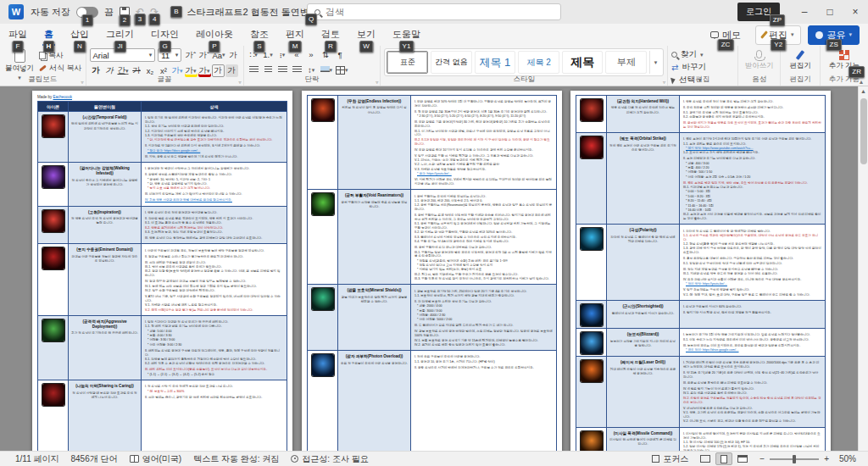 The width and height of the screenshot is (868, 466). I want to click on print-layout-button, so click(724, 459).